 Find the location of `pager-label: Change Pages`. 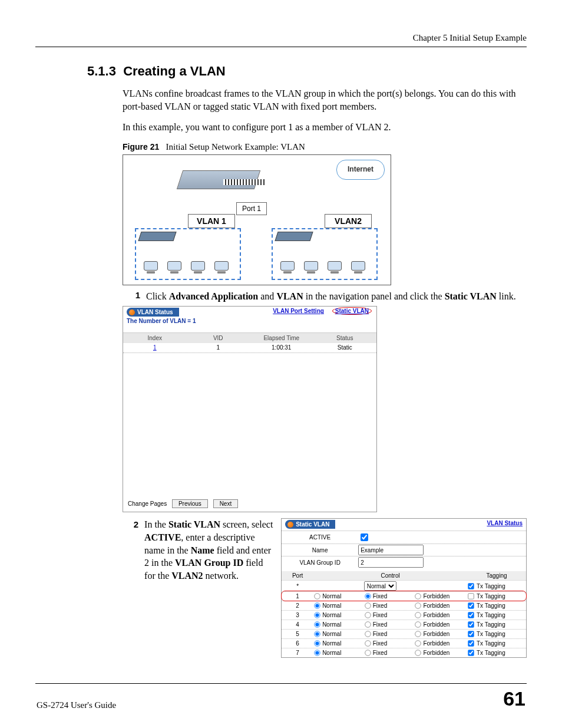

pager-label: Change Pages is located at coordinates (147, 503).